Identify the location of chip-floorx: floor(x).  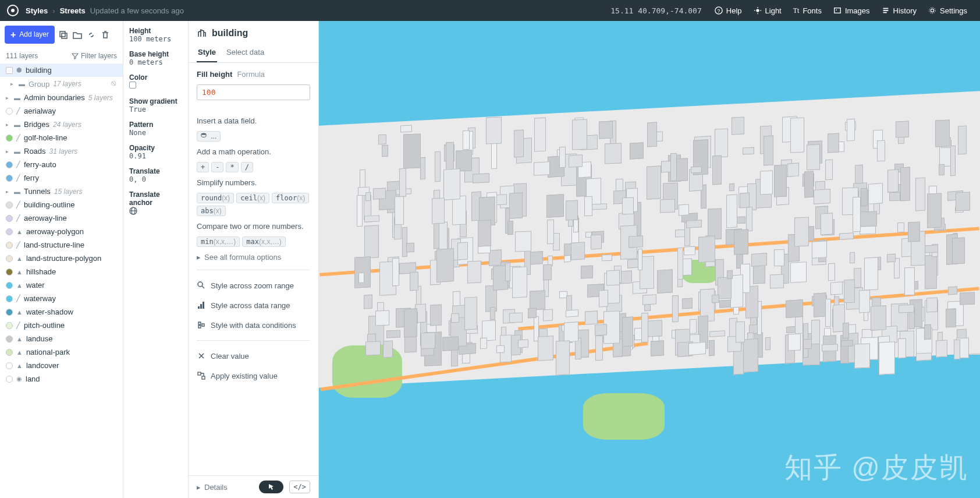
(290, 198).